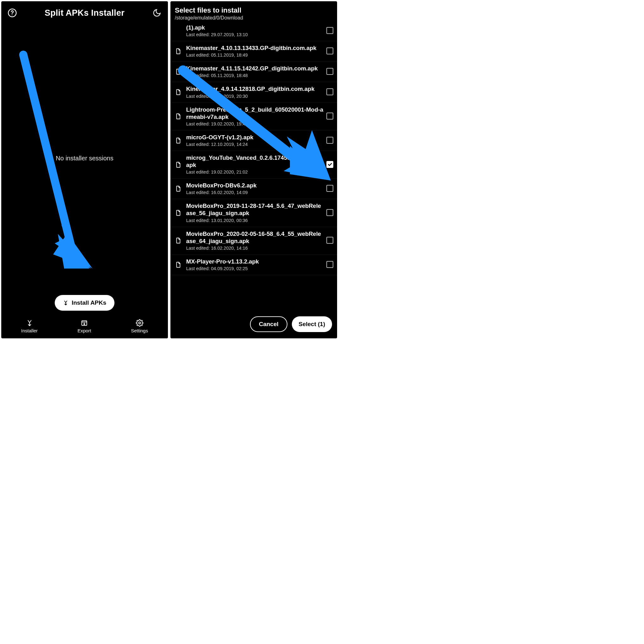  Describe the element at coordinates (255, 185) in the screenshot. I see `file-name: MovieBoxPro-DBv6.2.apk` at that location.